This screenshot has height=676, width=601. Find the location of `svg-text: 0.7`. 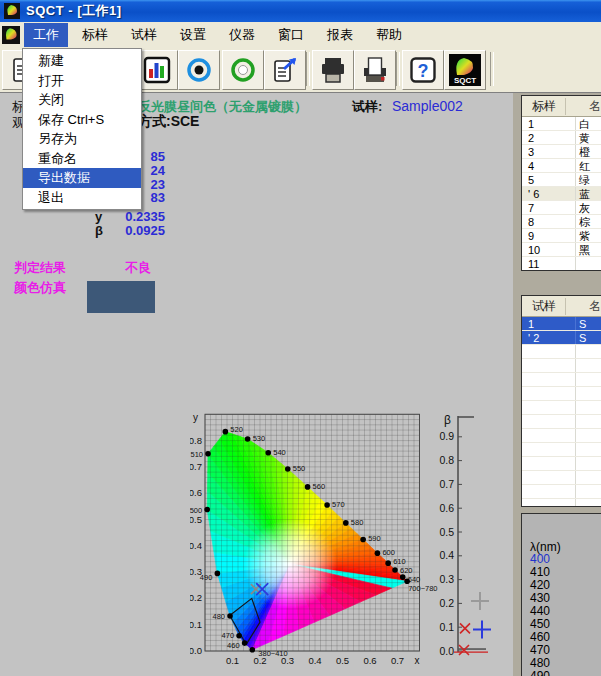

svg-text: 0.7 is located at coordinates (446, 484).